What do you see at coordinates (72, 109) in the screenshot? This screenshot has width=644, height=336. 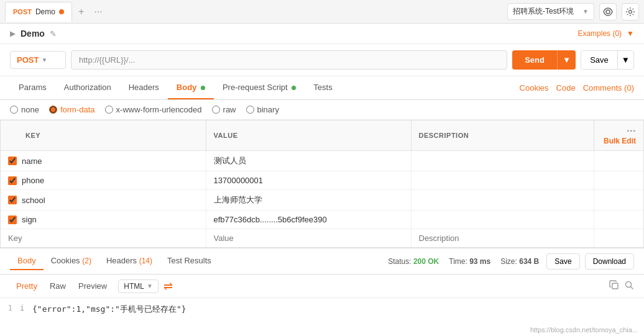 I see `radio-form-data: form-data` at bounding box center [72, 109].